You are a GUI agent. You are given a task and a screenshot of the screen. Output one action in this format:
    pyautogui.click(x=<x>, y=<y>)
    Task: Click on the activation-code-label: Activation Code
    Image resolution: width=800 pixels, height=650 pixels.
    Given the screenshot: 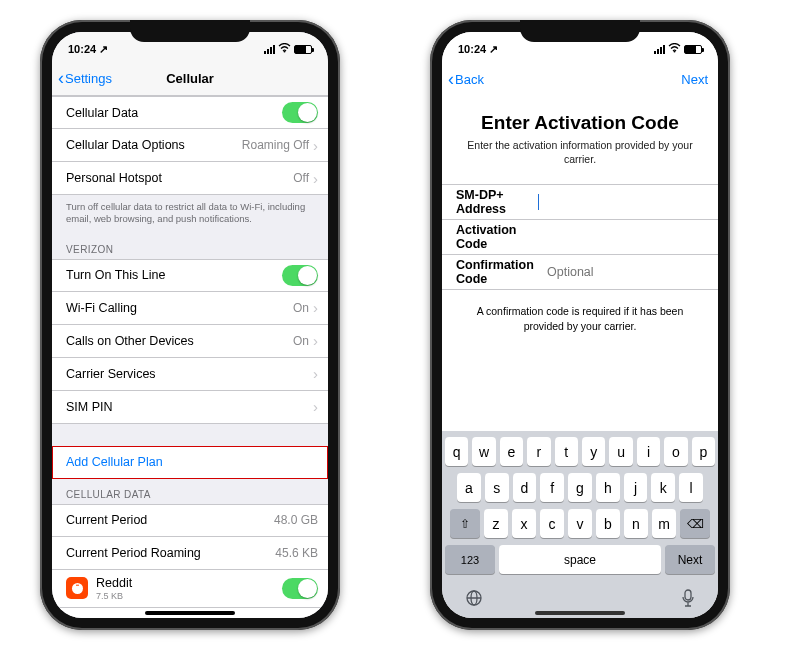 What is the action you would take?
    pyautogui.click(x=498, y=237)
    